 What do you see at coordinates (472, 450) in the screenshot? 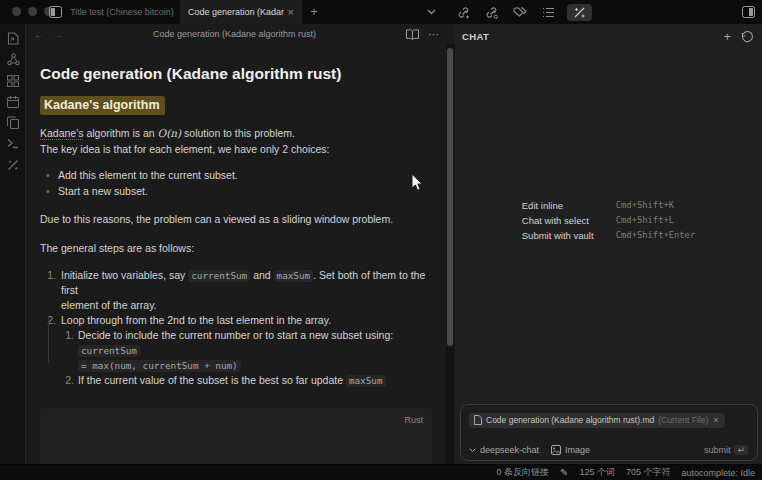
I see `chevron-down-icon` at bounding box center [472, 450].